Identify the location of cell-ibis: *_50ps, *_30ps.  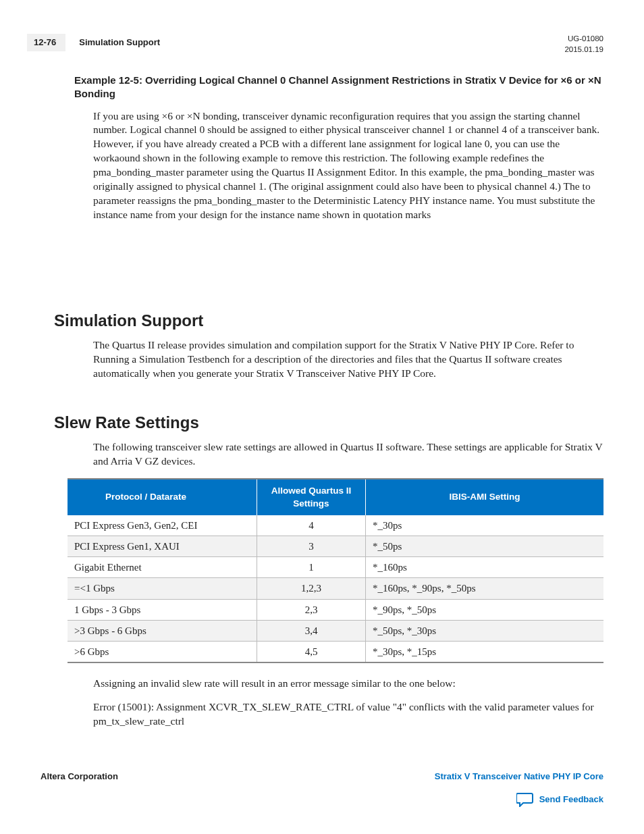
(485, 631).